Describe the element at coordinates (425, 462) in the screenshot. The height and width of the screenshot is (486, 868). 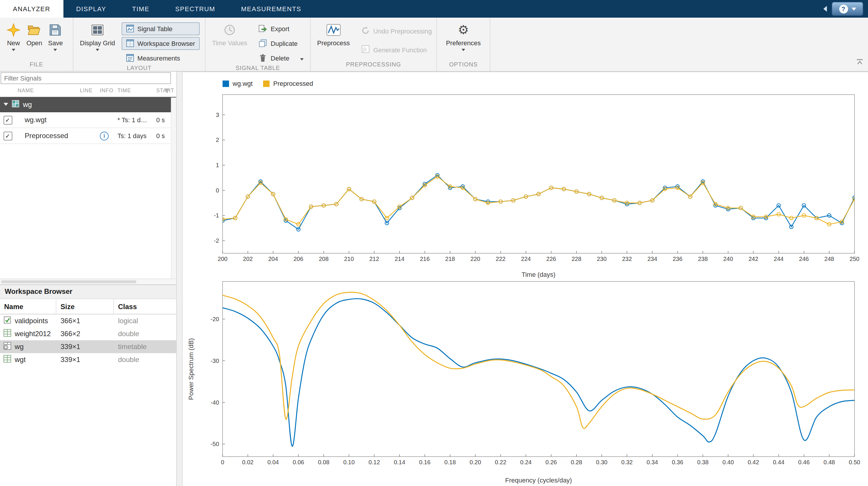
I see `svg-text: 0.16` at that location.